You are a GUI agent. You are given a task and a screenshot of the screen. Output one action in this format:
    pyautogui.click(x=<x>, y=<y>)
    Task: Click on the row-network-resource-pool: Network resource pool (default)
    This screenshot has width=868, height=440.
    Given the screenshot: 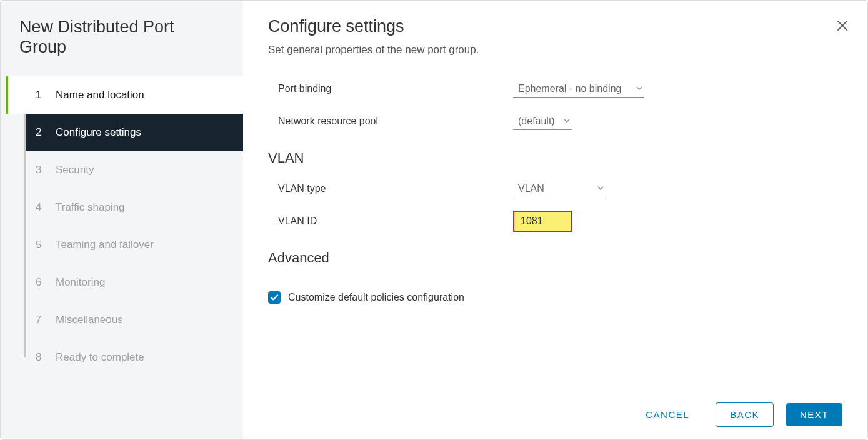 What is the action you would take?
    pyautogui.click(x=555, y=121)
    